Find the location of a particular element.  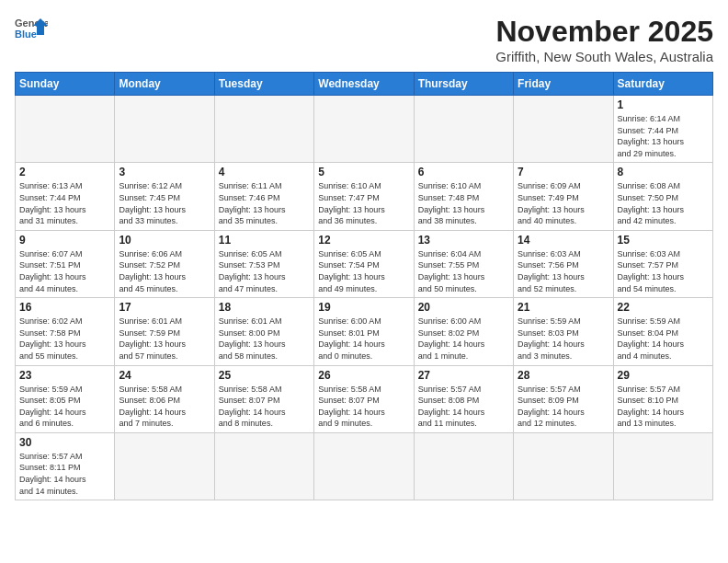

calendar-week-row: 9Sunrise: 6:07 AM Sunset: 7:51 PM Daylig… is located at coordinates (364, 263).